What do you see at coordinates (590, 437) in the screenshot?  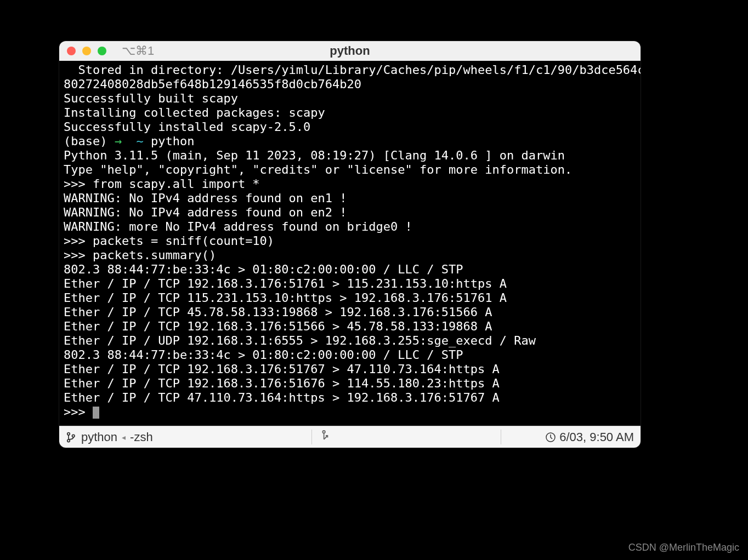 I see `status-right: 6/03, 9:50 AM` at bounding box center [590, 437].